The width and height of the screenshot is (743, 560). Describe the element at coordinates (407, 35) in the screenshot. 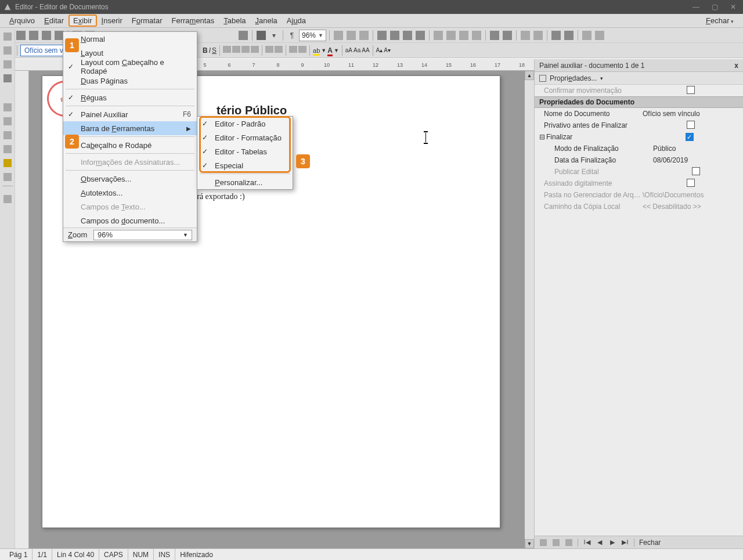

I see `tb-icon-f` at that location.